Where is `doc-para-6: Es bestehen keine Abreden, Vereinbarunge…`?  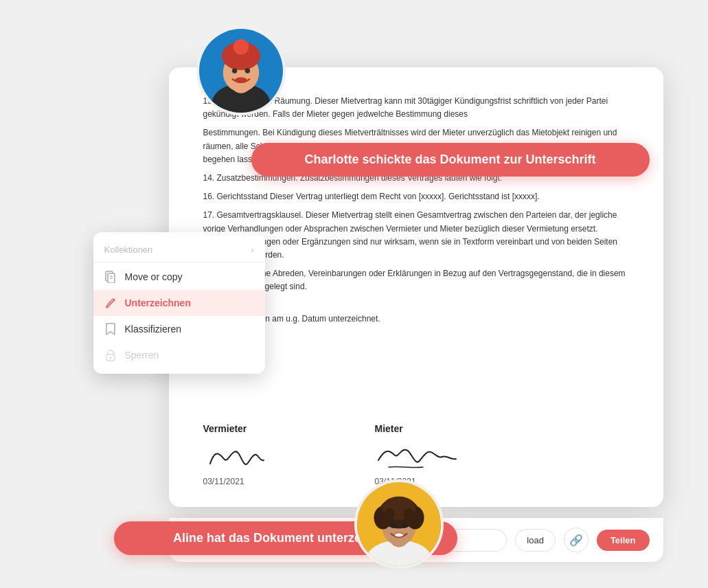 doc-para-6: Es bestehen keine Abreden, Vereinbarunge… is located at coordinates (416, 280).